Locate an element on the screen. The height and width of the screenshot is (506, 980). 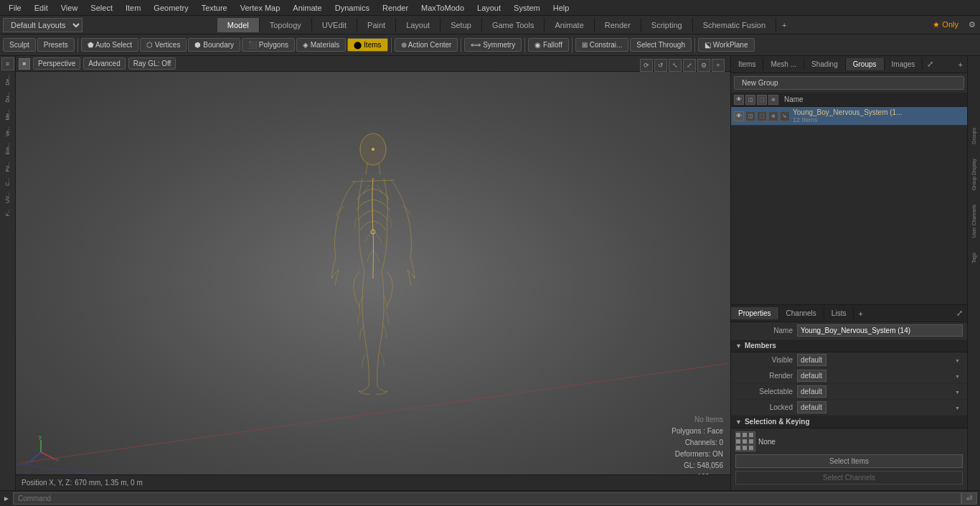
left-sidebar-label-em: Em... is located at coordinates (7, 149).